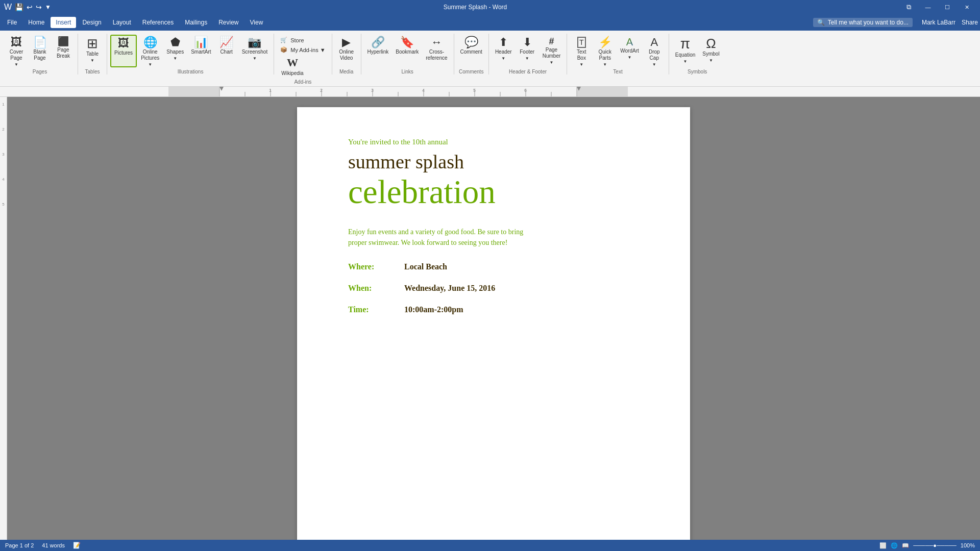 This screenshot has height=551, width=980. Describe the element at coordinates (191, 54) in the screenshot. I see `ribbon-group-illustrations: 🖼 Pictures 🌐 OnlinePictures ▼ ⬟ Shapes ▼…` at that location.